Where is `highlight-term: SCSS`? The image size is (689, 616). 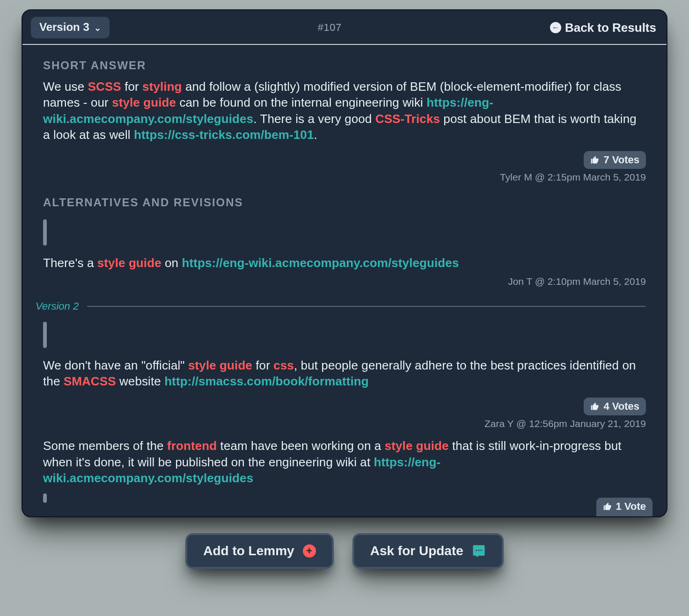
highlight-term: SCSS is located at coordinates (105, 87).